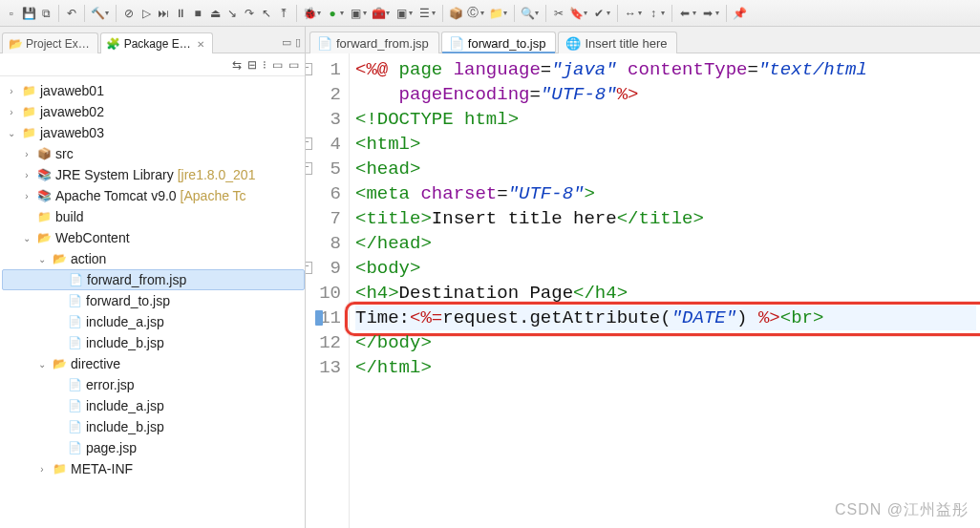 The image size is (980, 528). I want to click on file-error: 📄error.jsp, so click(153, 385).